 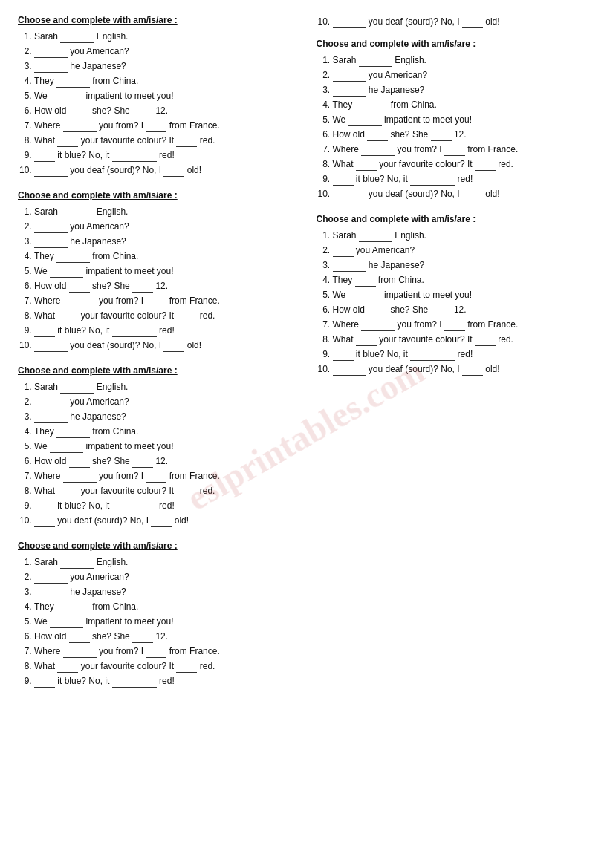 I want to click on section-2-left: Choose and complete with am/is/are : Sar…, so click(x=156, y=271).